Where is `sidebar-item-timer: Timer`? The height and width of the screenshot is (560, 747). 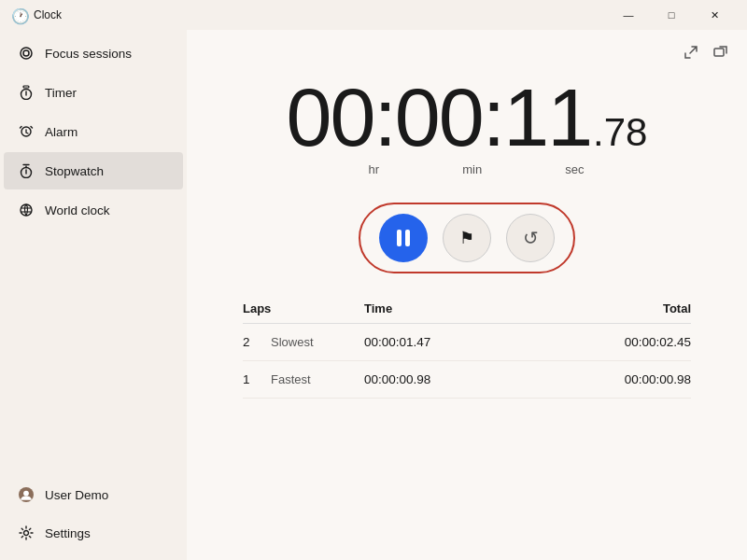
sidebar-item-timer: Timer is located at coordinates (93, 92).